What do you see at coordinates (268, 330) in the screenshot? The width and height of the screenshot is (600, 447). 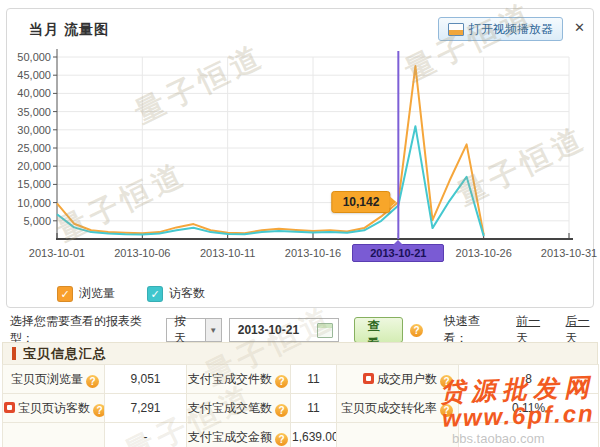 I see `date-value: 2013-10-21` at bounding box center [268, 330].